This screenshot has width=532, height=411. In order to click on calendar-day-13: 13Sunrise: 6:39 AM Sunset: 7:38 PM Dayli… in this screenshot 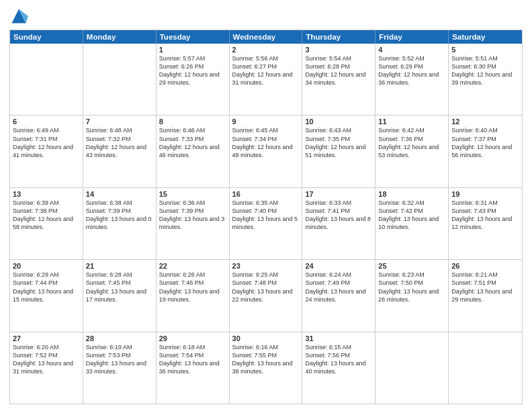, I will do `click(47, 224)`.